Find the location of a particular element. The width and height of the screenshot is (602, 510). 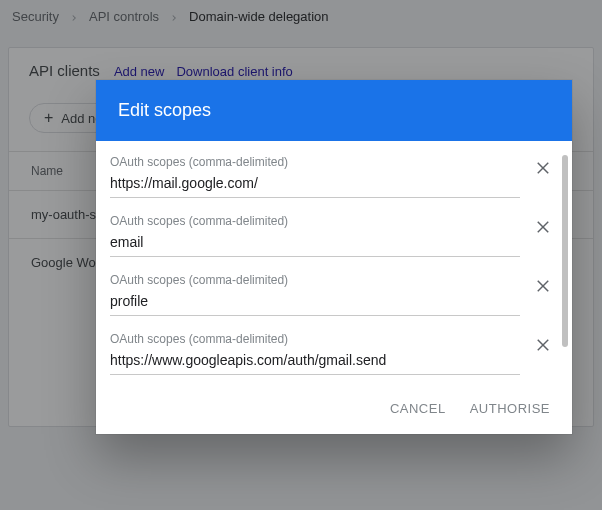

cancel-button: CANCEL is located at coordinates (418, 408).